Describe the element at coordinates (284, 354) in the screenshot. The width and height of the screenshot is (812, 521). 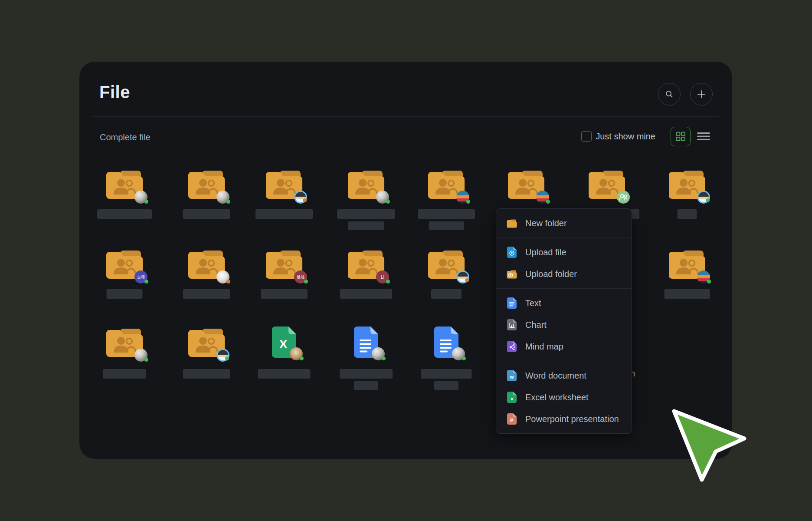
I see `excel-file-item: X` at that location.